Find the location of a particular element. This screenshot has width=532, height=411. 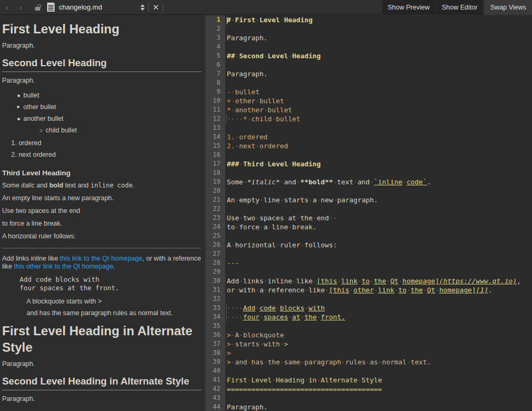

editor-line-text: Use·two·spaces·at·the·end·· is located at coordinates (281, 218).